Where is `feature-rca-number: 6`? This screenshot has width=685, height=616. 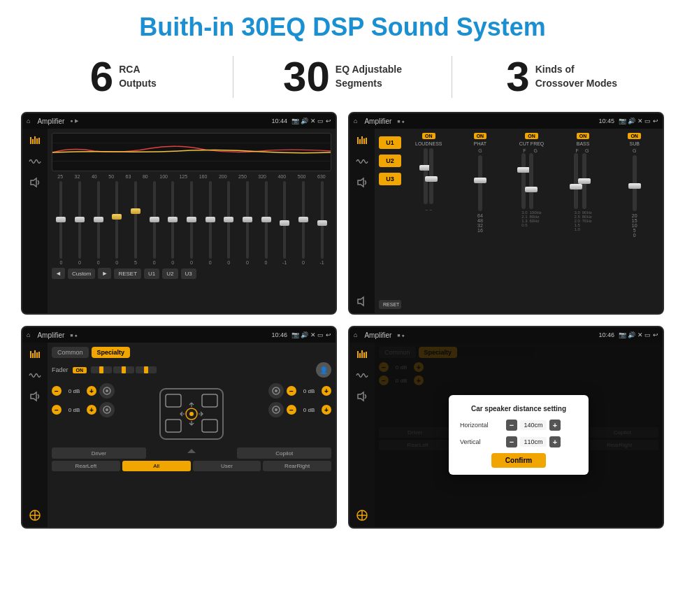 feature-rca-number: 6 is located at coordinates (102, 77).